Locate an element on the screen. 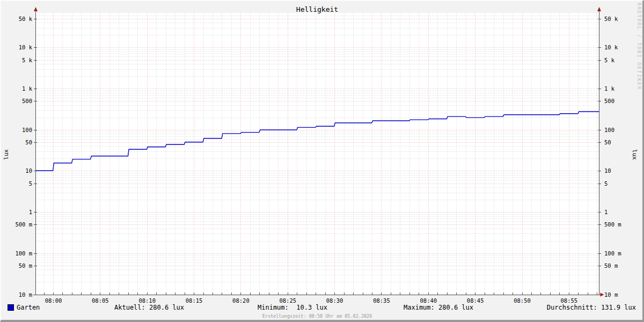 The width and height of the screenshot is (644, 322). svg-text: 08:40 is located at coordinates (428, 301).